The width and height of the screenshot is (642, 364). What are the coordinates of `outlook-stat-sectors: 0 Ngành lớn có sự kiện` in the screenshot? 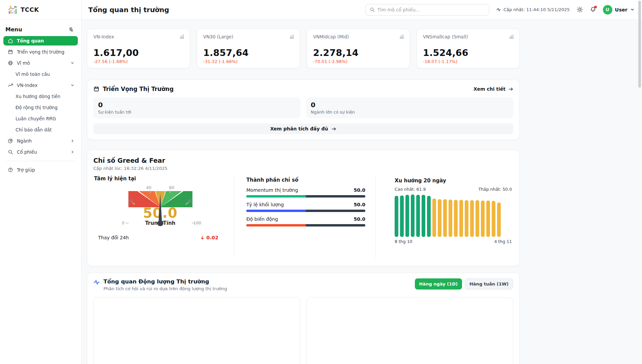 It's located at (410, 108).